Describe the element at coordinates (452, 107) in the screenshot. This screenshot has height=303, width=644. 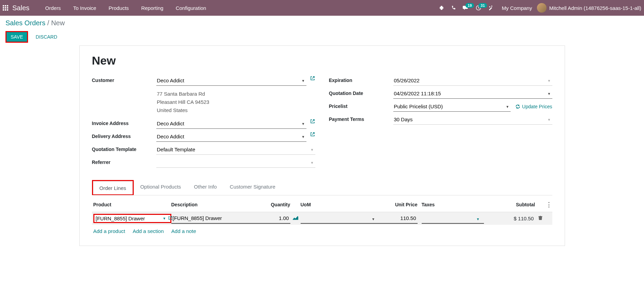
I see `pricelist-input` at that location.